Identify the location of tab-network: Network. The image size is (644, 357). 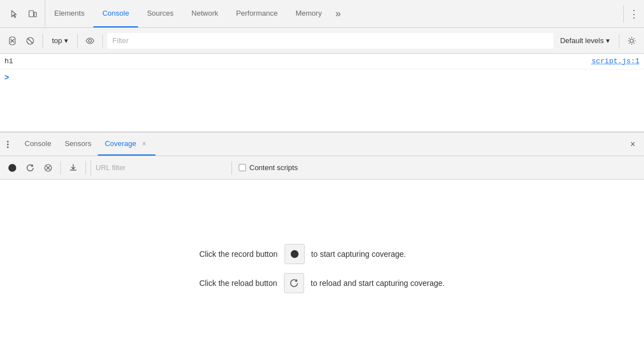
(205, 13).